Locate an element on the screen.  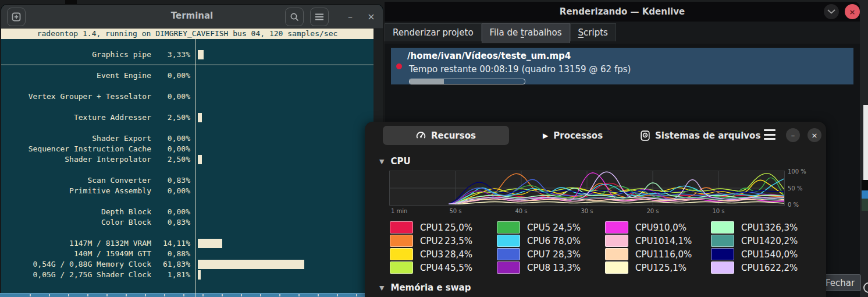
cpu-line-cpu12 is located at coordinates (617, 203).